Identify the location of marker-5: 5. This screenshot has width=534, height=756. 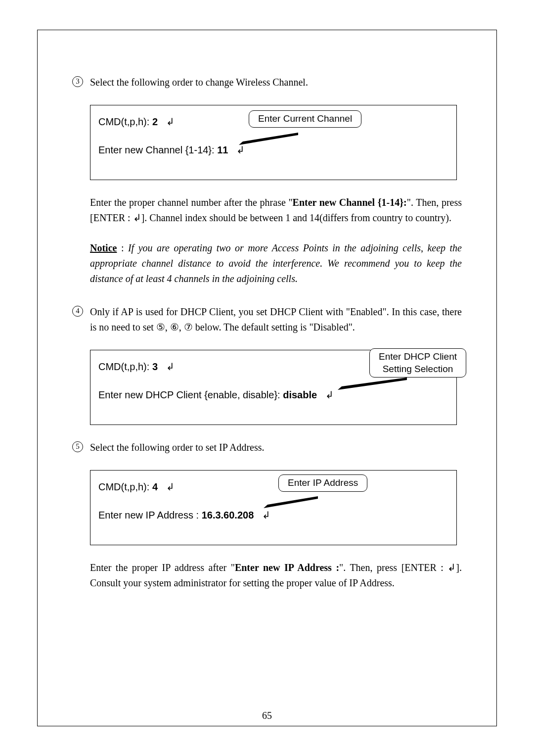
(78, 447).